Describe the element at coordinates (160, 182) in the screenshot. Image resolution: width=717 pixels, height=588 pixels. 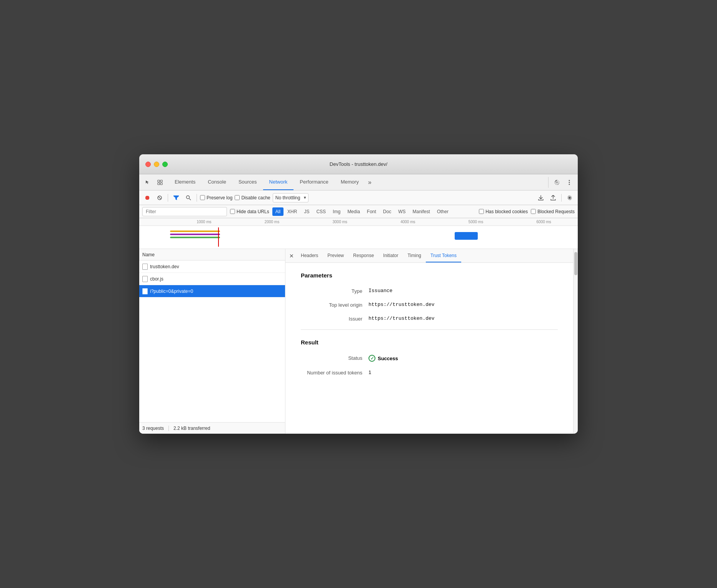
I see `inspector-icon` at that location.